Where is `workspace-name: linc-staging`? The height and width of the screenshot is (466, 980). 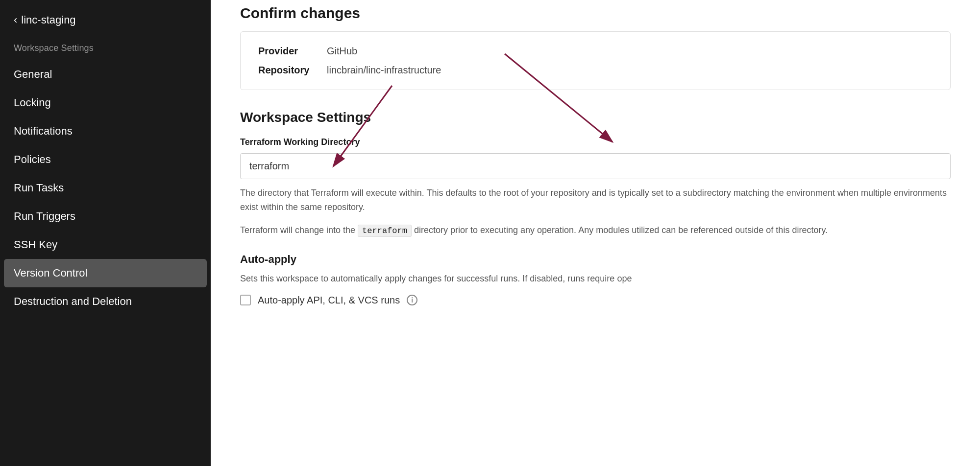
workspace-name: linc-staging is located at coordinates (48, 20).